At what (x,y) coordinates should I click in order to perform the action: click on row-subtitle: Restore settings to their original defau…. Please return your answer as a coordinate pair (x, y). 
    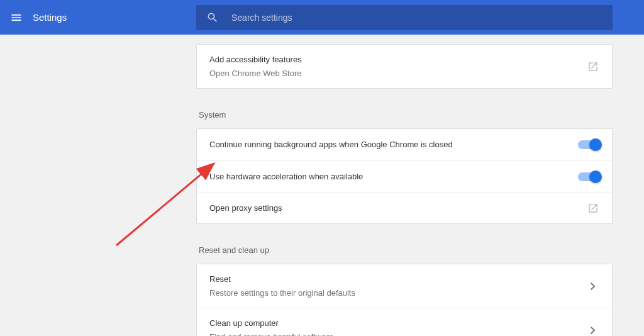
    Looking at the image, I should click on (398, 293).